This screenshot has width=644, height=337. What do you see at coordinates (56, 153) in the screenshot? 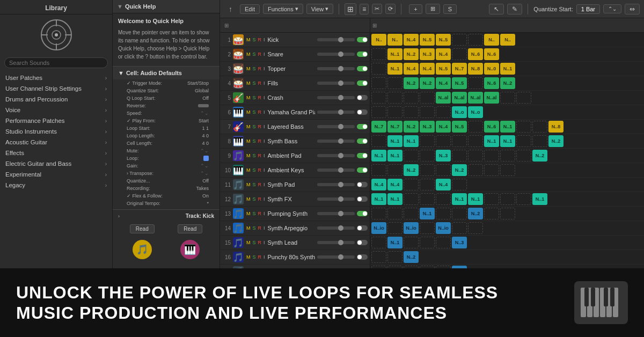
I see `sidebar-item-effects: Effects ›` at bounding box center [56, 153].